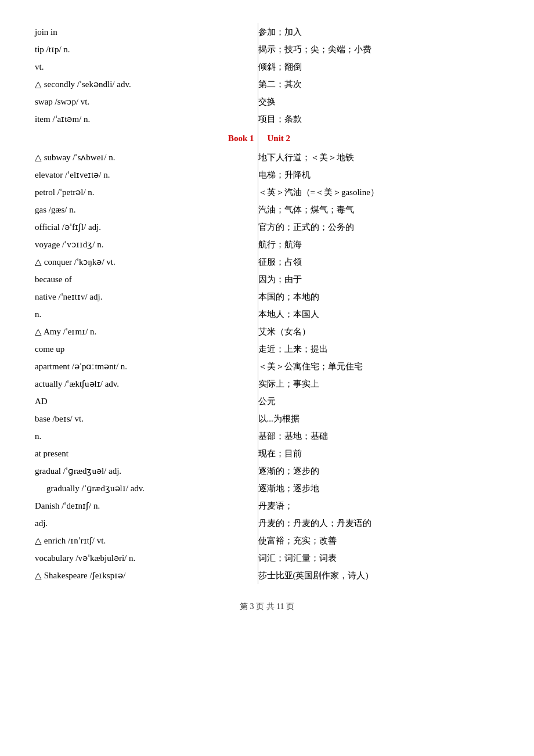  What do you see at coordinates (267, 453) in the screenshot?
I see `table-row: at present现在；目前` at bounding box center [267, 453].